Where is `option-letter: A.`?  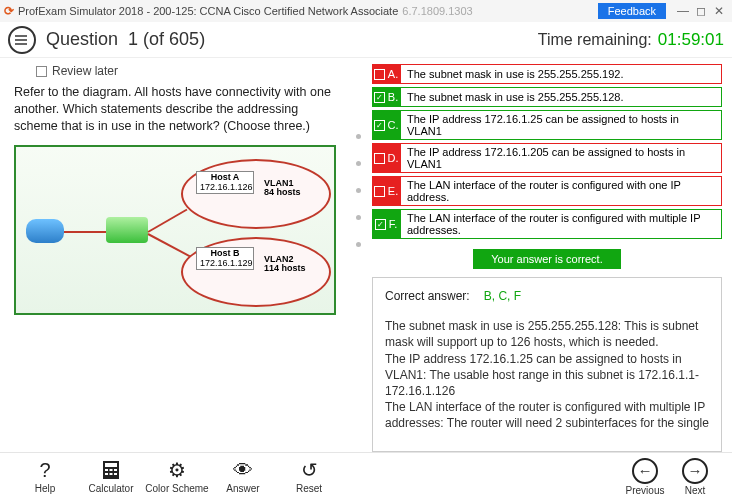 option-letter: A. is located at coordinates (393, 74).